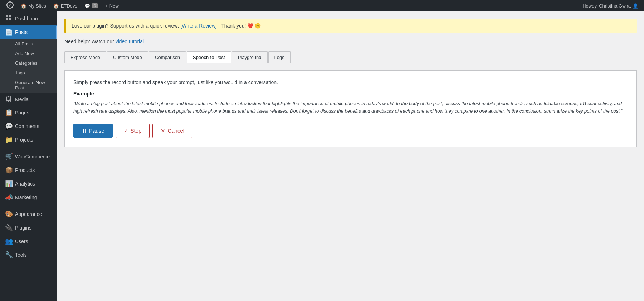 This screenshot has height=301, width=644. I want to click on help-text: Need help? Watch our video tutorial., so click(351, 41).